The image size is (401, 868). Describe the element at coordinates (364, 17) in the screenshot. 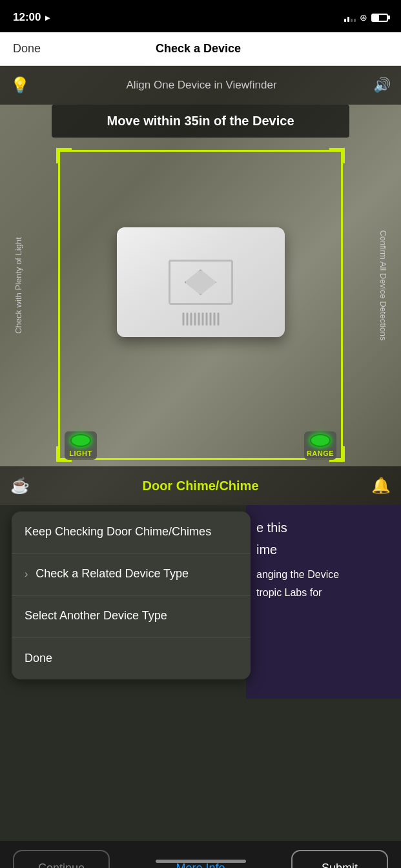

I see `wifi-icon: ⊛` at that location.